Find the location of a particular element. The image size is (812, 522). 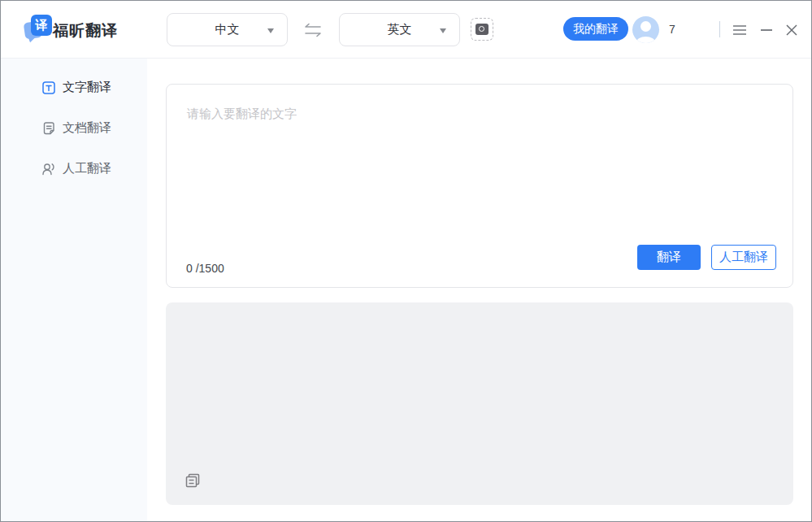

sidebar-item-document-translate: 文档翻译 is located at coordinates (74, 128).